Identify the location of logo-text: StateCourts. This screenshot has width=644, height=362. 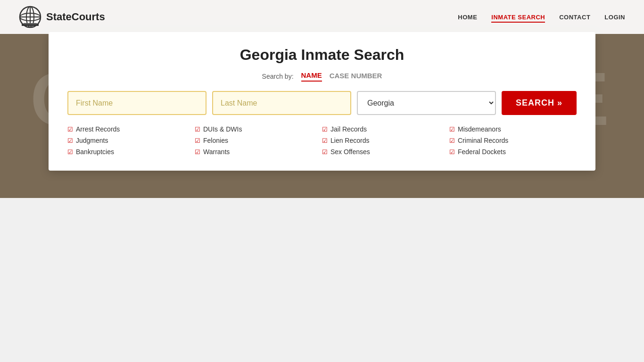
(75, 17).